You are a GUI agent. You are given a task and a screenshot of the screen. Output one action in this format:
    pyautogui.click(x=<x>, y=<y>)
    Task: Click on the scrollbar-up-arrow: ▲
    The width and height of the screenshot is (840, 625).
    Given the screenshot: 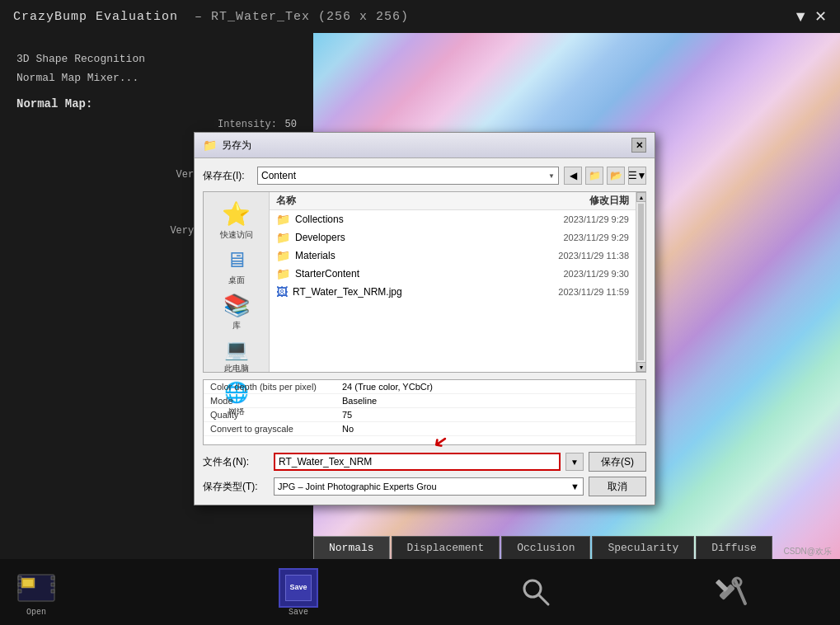 What is the action you would take?
    pyautogui.click(x=641, y=197)
    